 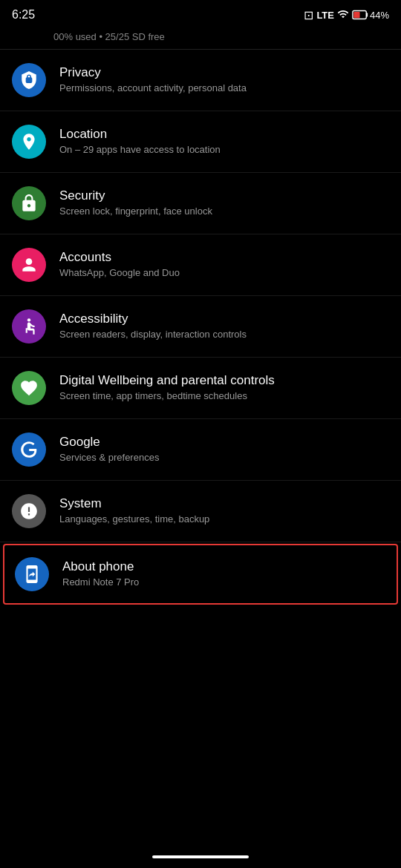 I want to click on settings-item-accessibility: AccessibilityScreen readers, display, in…, so click(x=200, y=326).